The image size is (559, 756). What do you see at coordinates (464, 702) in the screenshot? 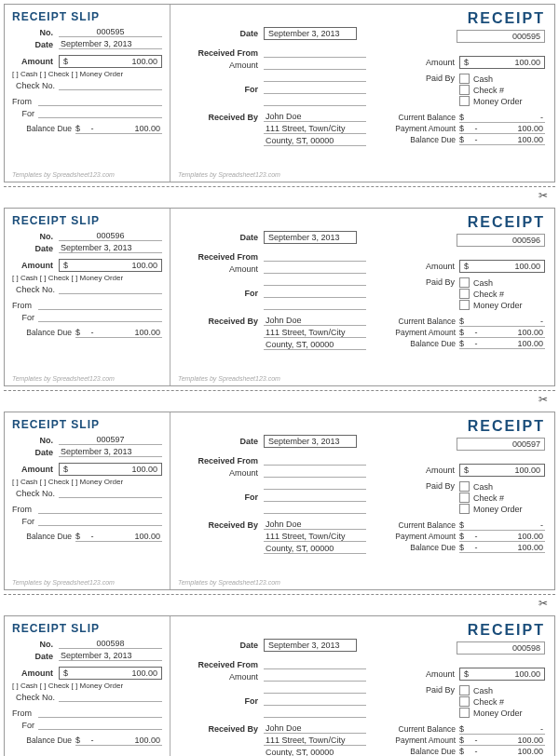
I see `checkbox-check` at bounding box center [464, 702].